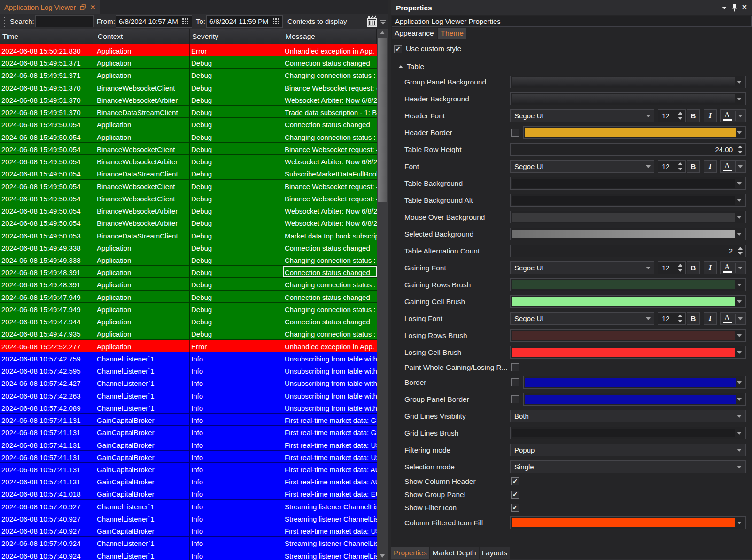  Describe the element at coordinates (48, 62) in the screenshot. I see `log-cell-time: 2024-06-08 15:49:51.371` at that location.